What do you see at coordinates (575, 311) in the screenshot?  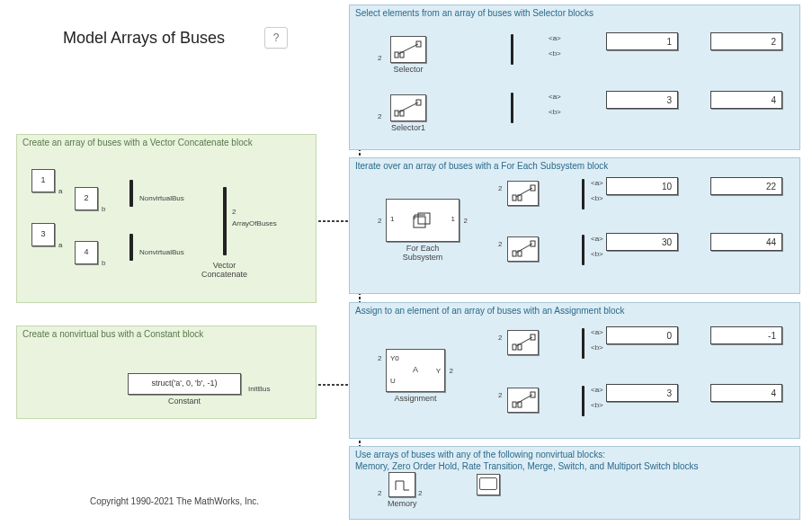 I see `region-title: Assign to an element of an array of buse…` at bounding box center [575, 311].